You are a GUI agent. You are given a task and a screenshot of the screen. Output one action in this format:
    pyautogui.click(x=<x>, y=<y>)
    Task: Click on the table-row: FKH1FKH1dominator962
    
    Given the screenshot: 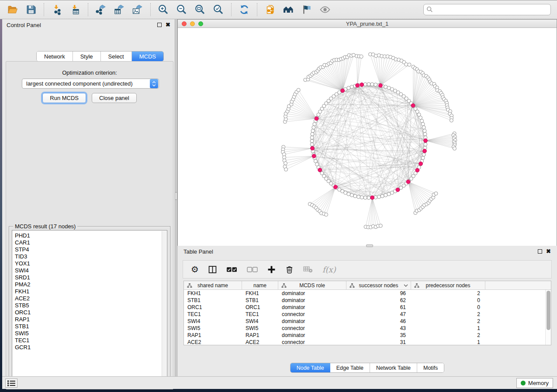 What is the action you would take?
    pyautogui.click(x=364, y=293)
    